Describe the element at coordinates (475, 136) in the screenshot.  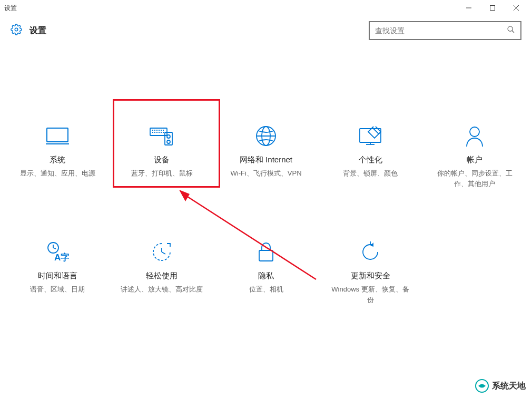
I see `person-icon` at that location.